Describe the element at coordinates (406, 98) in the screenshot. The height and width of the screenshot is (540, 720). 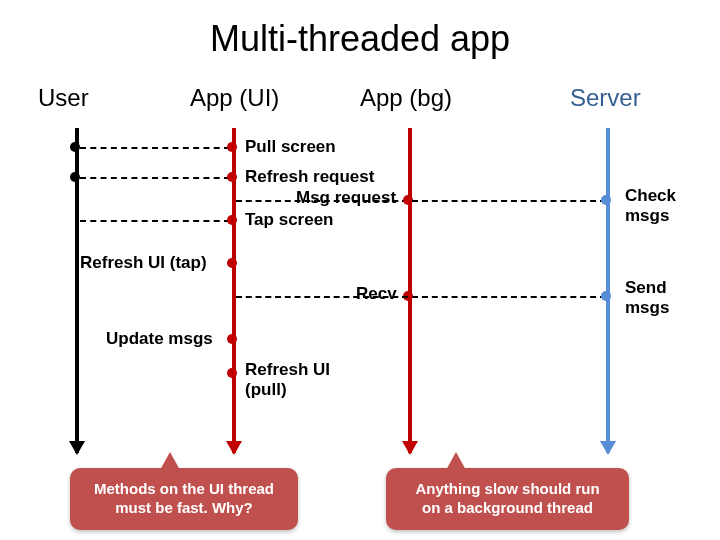
I see `lane-bg: App (bg)` at that location.